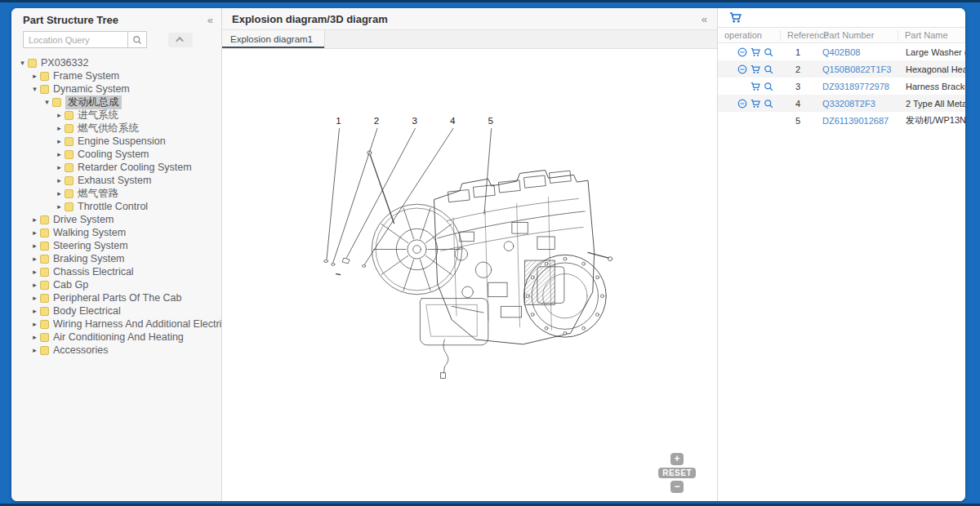  What do you see at coordinates (98, 194) in the screenshot?
I see `tree-item-label: 燃气管路` at bounding box center [98, 194].